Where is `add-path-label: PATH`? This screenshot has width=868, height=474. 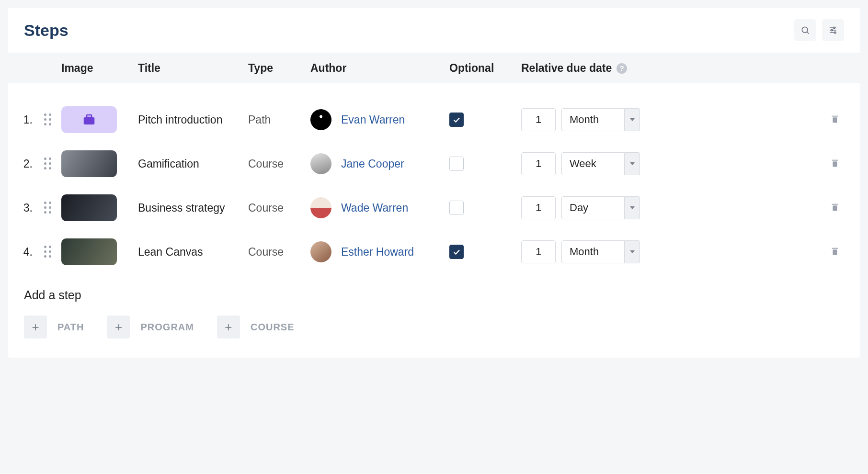 add-path-label: PATH is located at coordinates (71, 327).